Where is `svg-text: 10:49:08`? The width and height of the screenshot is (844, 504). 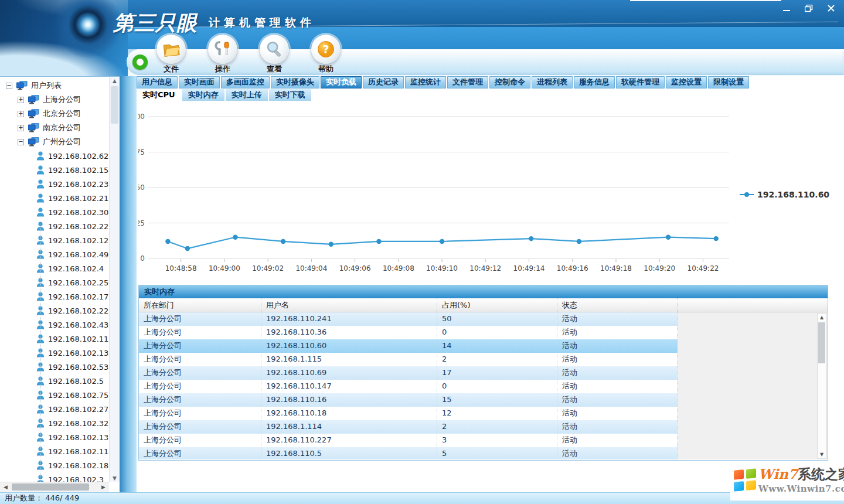 svg-text: 10:49:08 is located at coordinates (399, 268).